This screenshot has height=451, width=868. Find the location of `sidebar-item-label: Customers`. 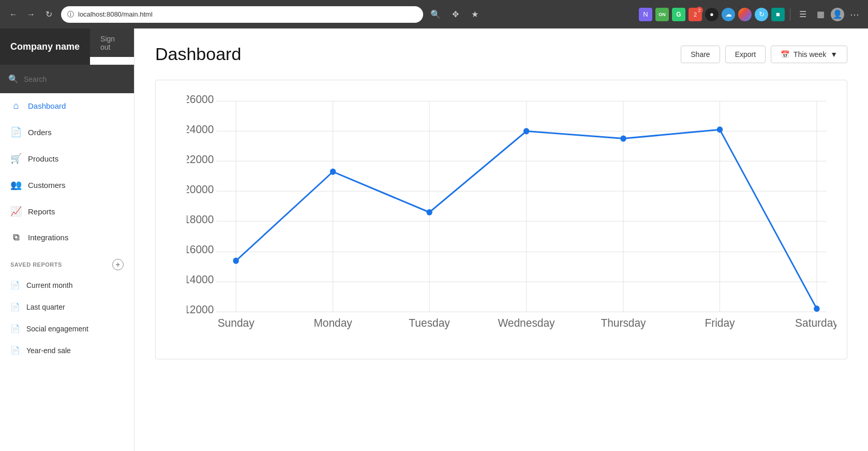

sidebar-item-label: Customers is located at coordinates (76, 185).